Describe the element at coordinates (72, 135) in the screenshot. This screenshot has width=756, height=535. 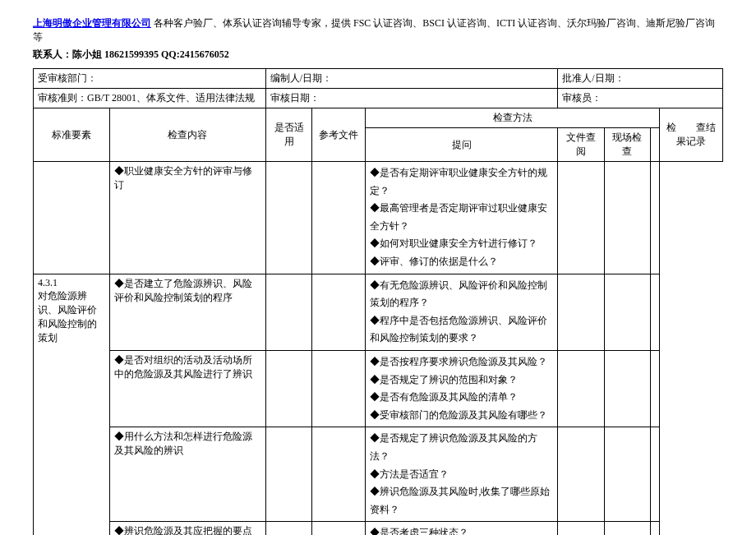
I see `h-element: 标准要素` at that location.